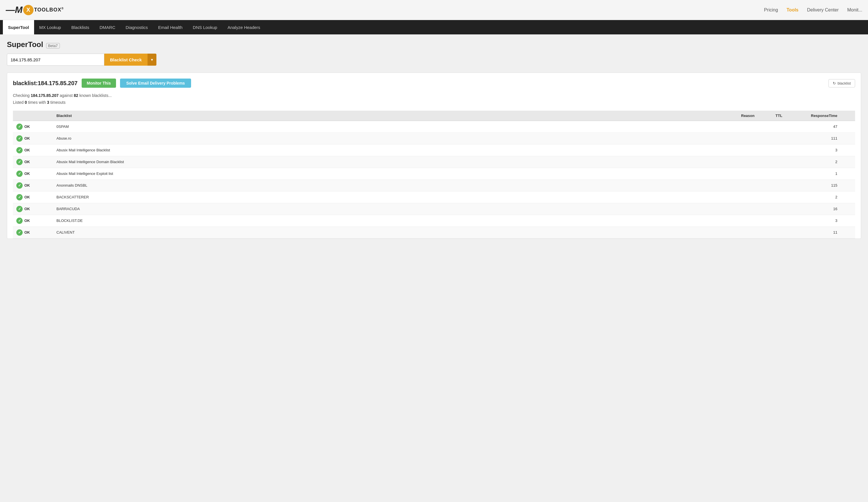  Describe the element at coordinates (136, 27) in the screenshot. I see `nav-diagnostics: Diagnostics` at that location.